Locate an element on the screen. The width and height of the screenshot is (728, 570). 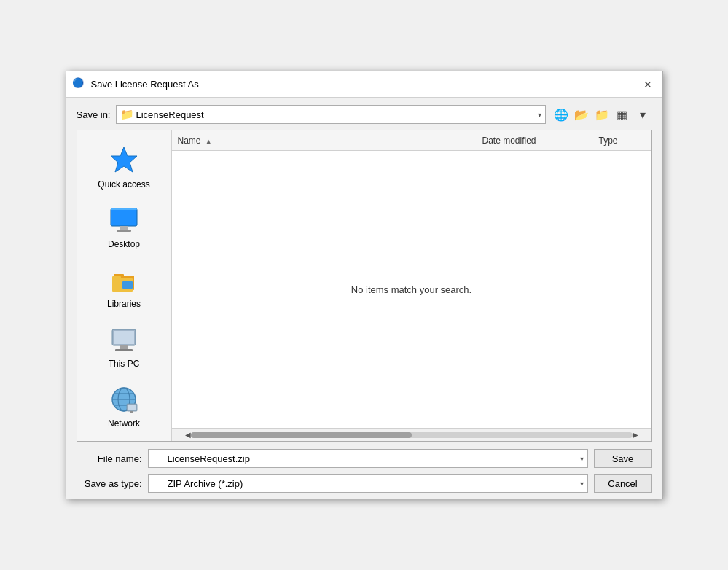
file-name-wrapper: LicenseRequest.zip ▾ is located at coordinates (368, 458).